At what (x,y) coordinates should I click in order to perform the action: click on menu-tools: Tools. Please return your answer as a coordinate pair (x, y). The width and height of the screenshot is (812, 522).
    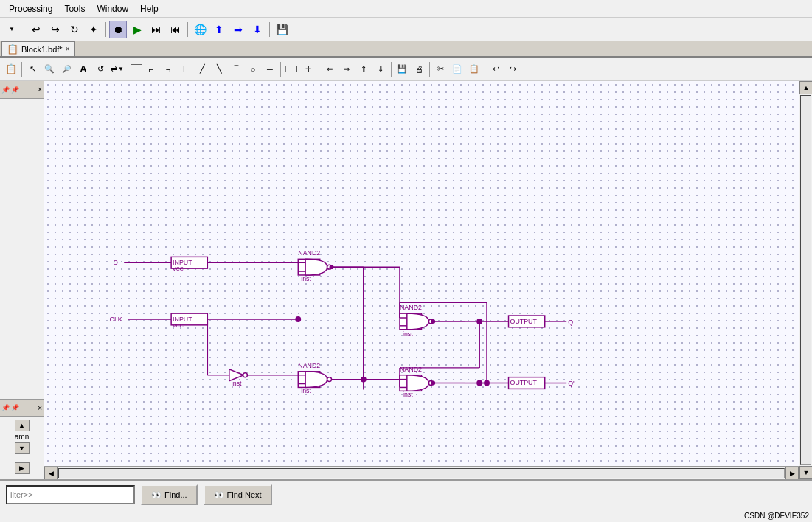
    Looking at the image, I should click on (74, 9).